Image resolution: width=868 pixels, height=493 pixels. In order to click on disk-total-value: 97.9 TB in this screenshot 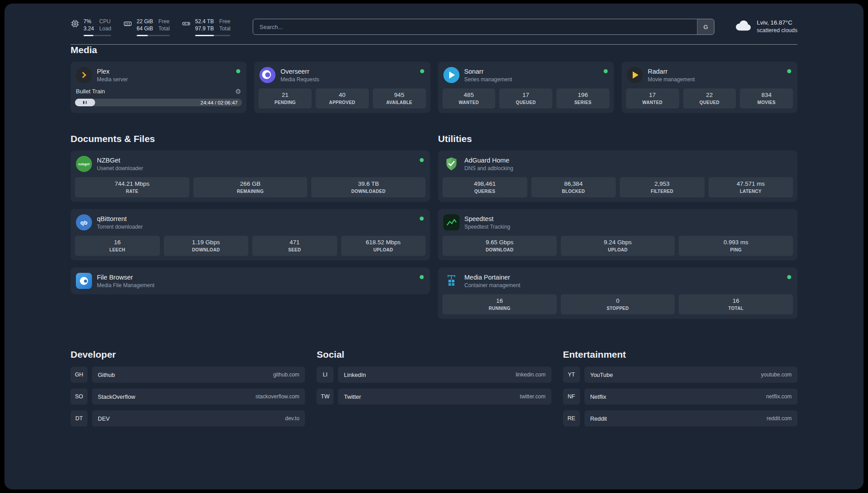, I will do `click(204, 29)`.